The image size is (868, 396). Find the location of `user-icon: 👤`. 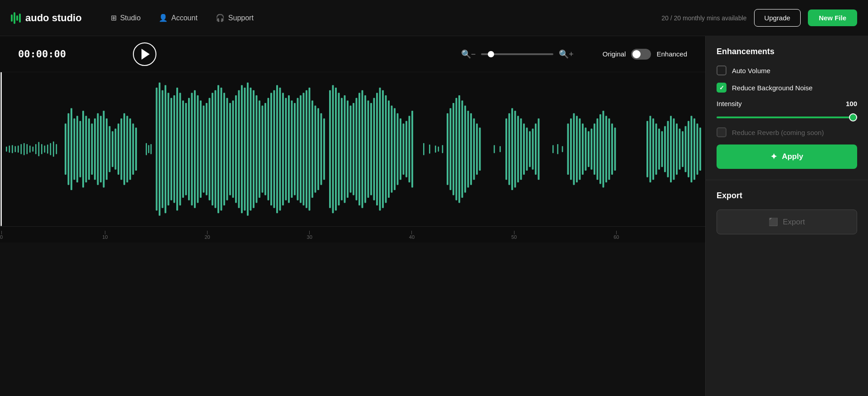

user-icon: 👤 is located at coordinates (163, 18).